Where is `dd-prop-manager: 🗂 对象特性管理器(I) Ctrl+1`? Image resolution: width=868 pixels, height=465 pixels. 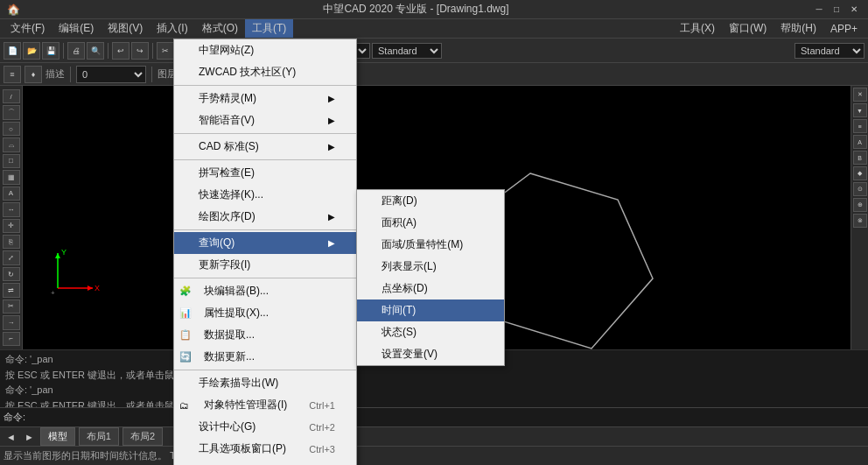 dd-prop-manager: 🗂 对象特性管理器(I) Ctrl+1 is located at coordinates (265, 405).